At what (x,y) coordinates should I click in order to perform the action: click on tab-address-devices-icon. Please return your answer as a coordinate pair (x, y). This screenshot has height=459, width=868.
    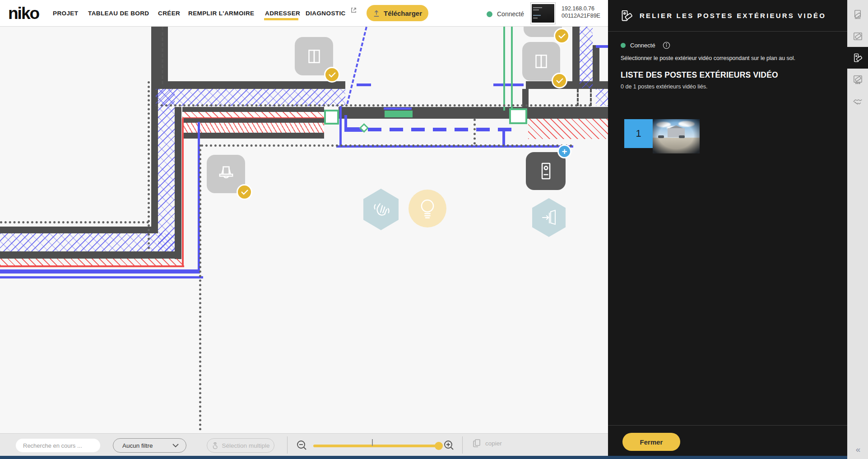
    Looking at the image, I should click on (858, 14).